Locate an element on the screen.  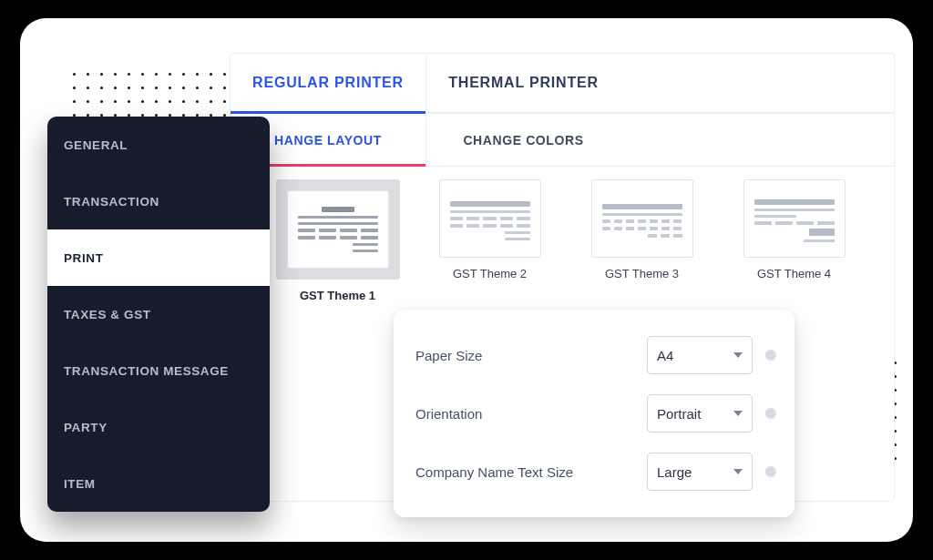
setting-label: Paper Size is located at coordinates (531, 355).